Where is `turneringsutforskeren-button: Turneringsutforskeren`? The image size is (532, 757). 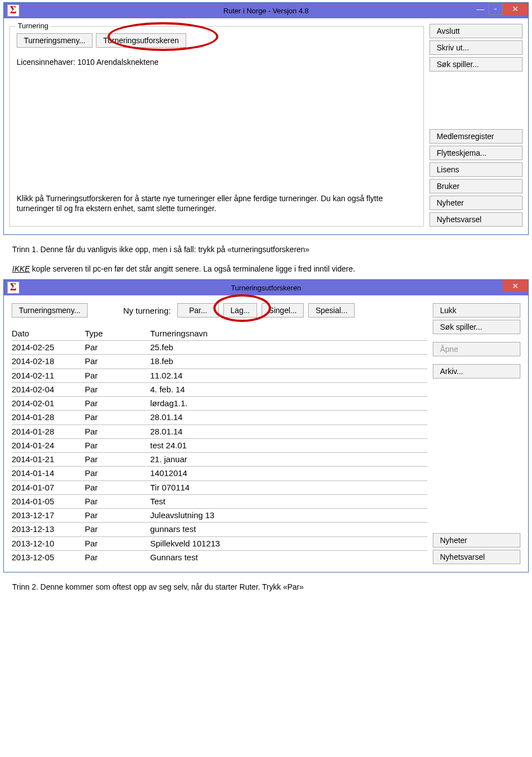
turneringsutforskeren-button: Turneringsutforskeren is located at coordinates (141, 40).